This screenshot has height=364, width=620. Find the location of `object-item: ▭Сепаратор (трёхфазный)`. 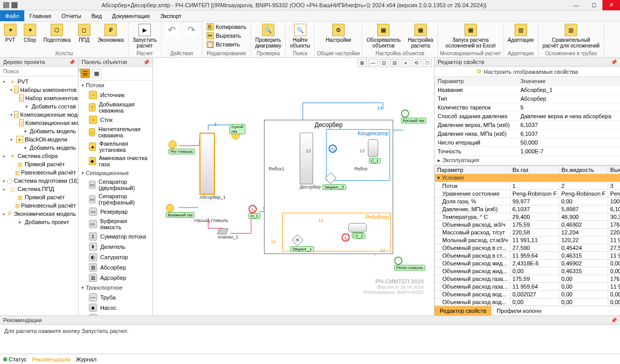

object-item: ▭Сепаратор (трёхфазный) is located at coordinates (116, 199).